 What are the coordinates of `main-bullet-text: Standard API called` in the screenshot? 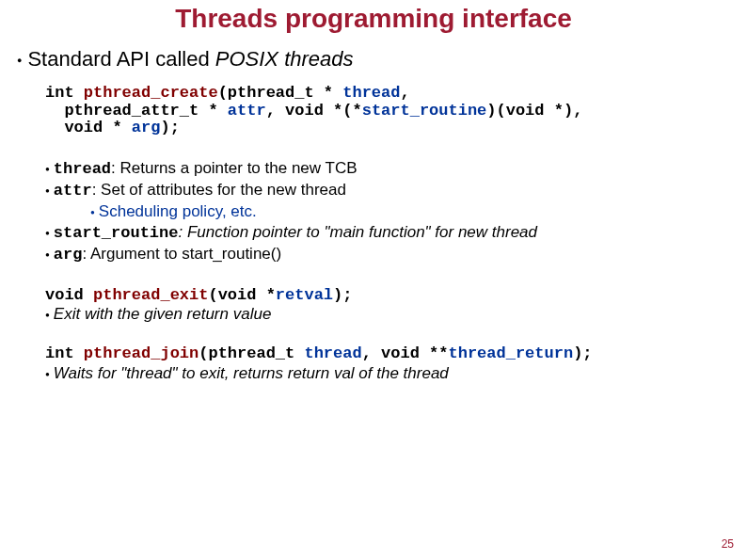 It's located at (120, 58).